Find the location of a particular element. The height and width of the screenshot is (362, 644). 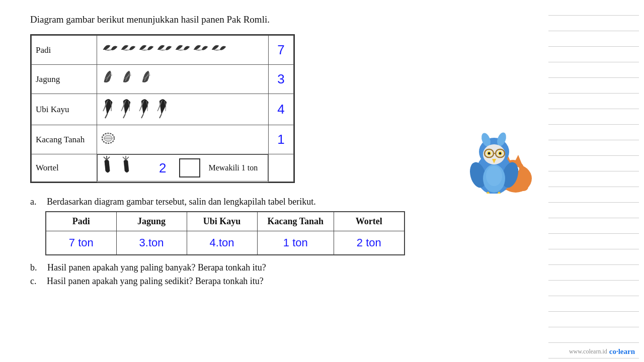

section-c: c. Hasil panen apakah yang paling sediki… is located at coordinates (277, 282).